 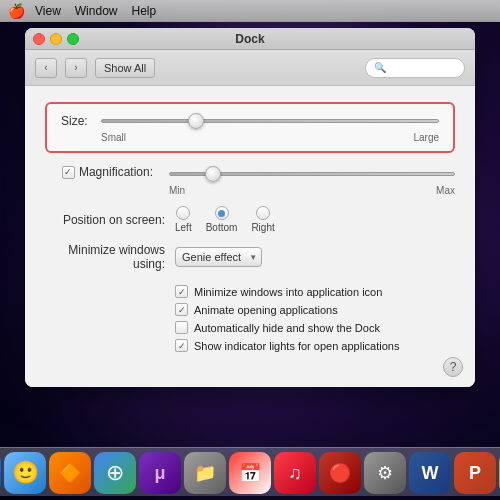 I want to click on checkbox-1: ✓, so click(x=182, y=310).